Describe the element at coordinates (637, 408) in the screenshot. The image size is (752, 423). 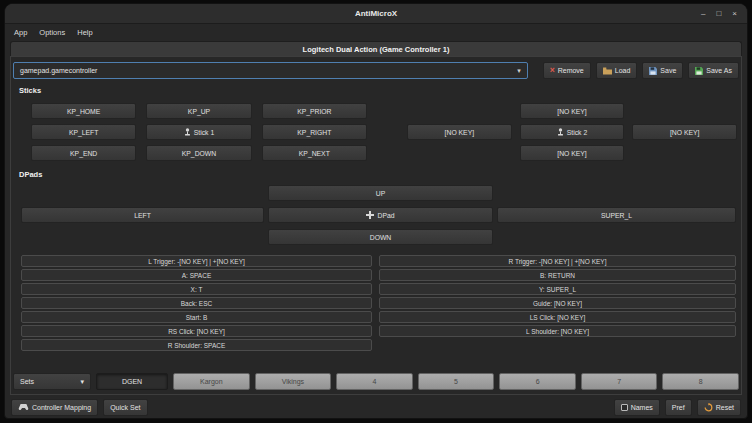
I see `names-toggle-button: Names` at that location.